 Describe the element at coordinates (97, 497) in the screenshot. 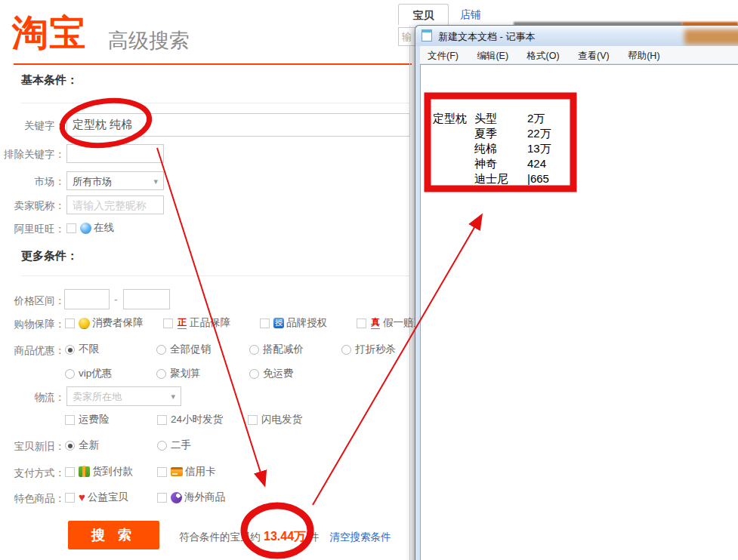

I see `special-charity-option: 公益宝贝` at that location.